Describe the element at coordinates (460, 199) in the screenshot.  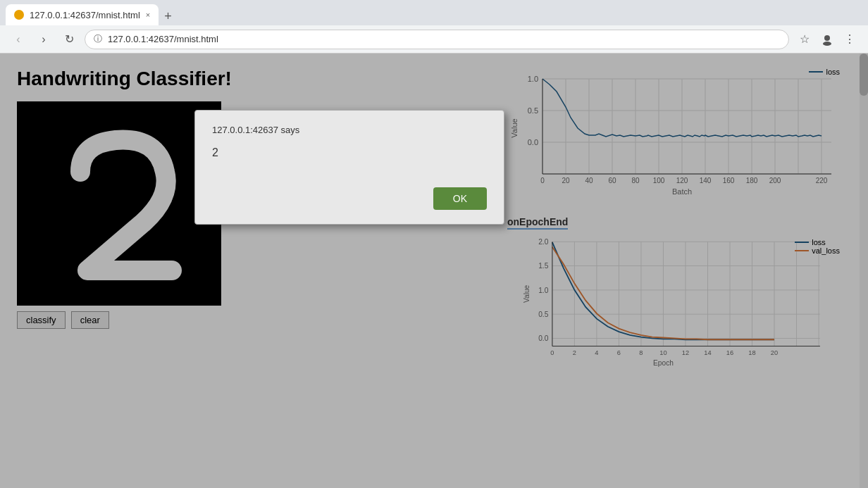
I see `dialog-ok-button: OK` at that location.